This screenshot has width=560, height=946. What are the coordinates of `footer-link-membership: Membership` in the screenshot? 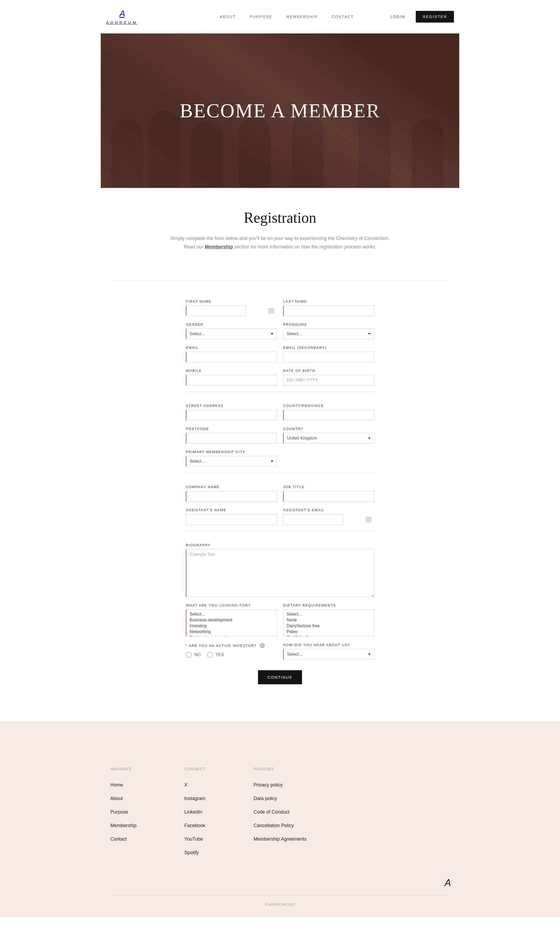 It's located at (123, 826).